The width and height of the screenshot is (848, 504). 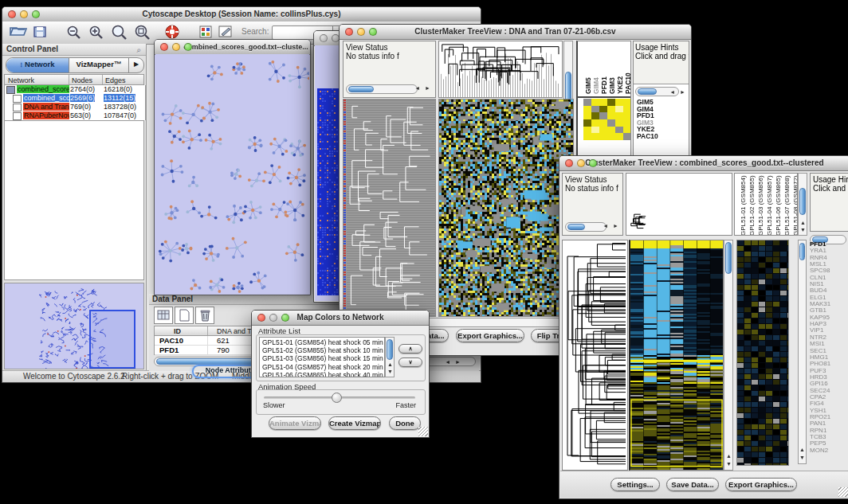 What do you see at coordinates (80, 115) in the screenshot?
I see `nodes-count: 563(0)` at bounding box center [80, 115].